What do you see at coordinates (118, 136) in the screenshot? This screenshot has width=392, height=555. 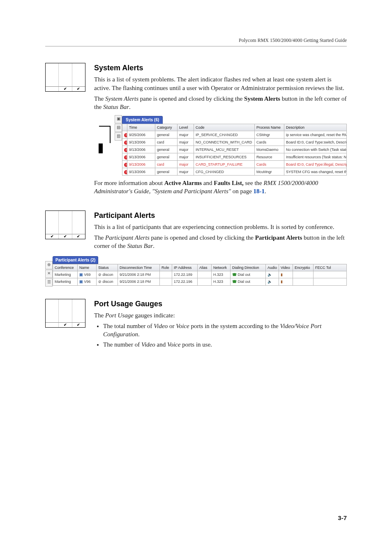 I see `toolbar-icon: ▥` at bounding box center [118, 136].